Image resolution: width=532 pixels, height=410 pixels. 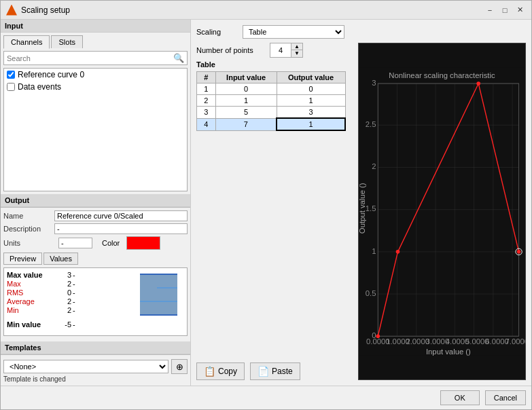 What do you see at coordinates (272, 90) in the screenshot?
I see `table-row: 100` at bounding box center [272, 90].